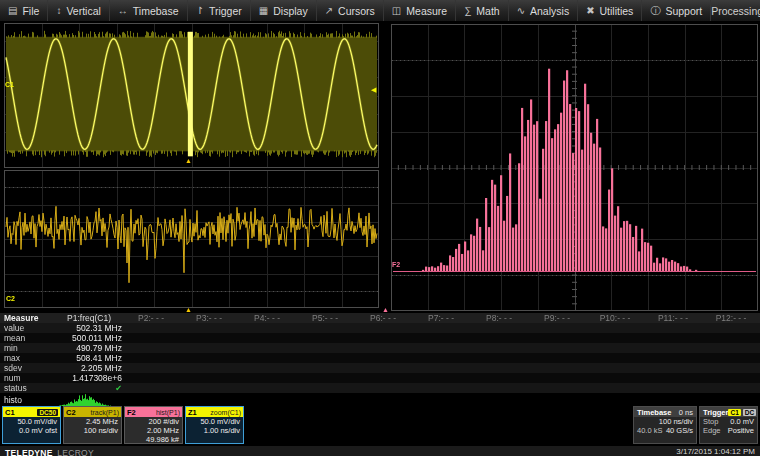 The height and width of the screenshot is (456, 760). What do you see at coordinates (92, 425) in the screenshot?
I see `c2-descriptor-box: C2 track(P1) 2.45 MHz 100 ns/div` at bounding box center [92, 425].